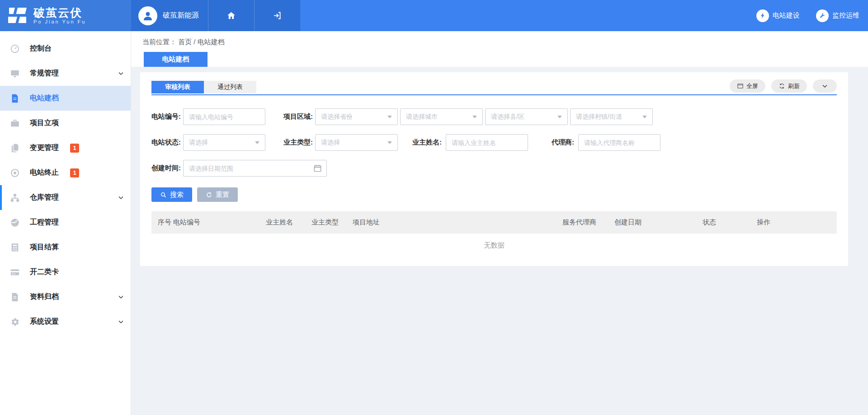  Describe the element at coordinates (231, 15) in the screenshot. I see `home-button` at that location.